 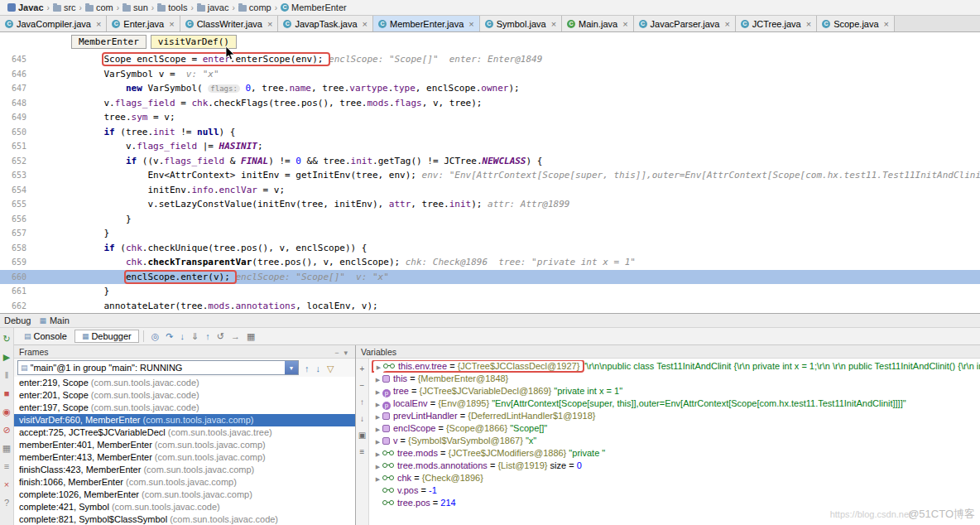 I want to click on settings-icon: ≡, so click(x=7, y=467).